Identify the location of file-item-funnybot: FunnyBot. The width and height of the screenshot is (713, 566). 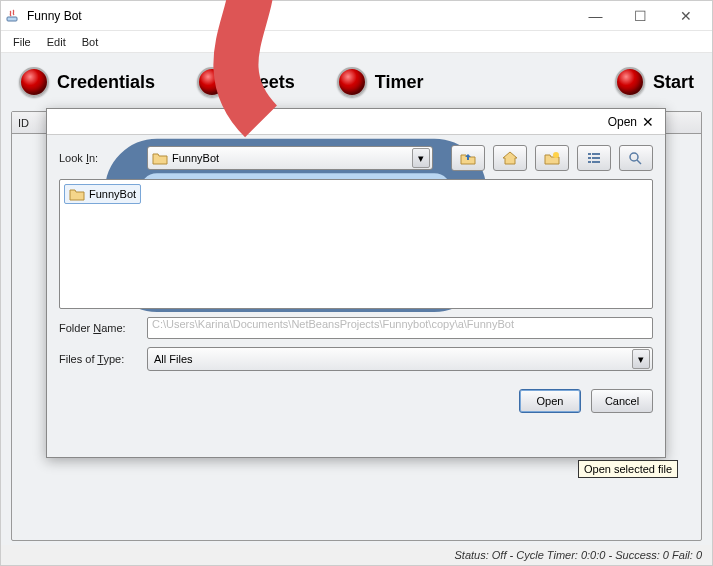
(102, 194).